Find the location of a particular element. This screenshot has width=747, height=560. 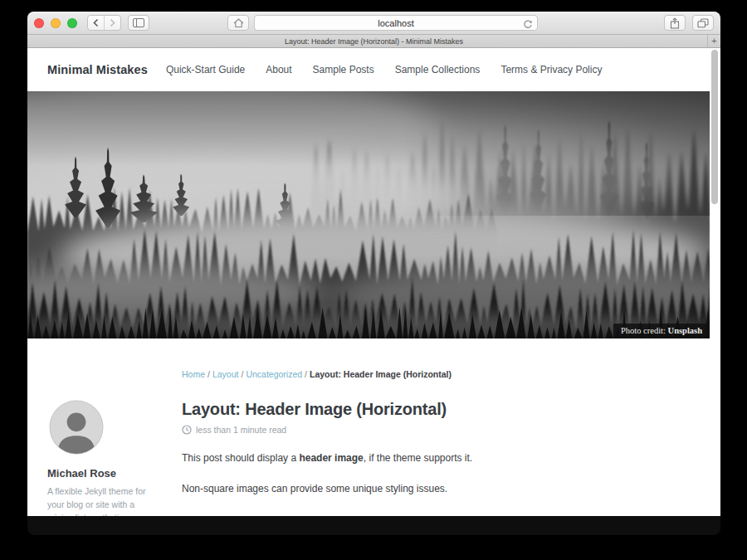

traffic-lights is located at coordinates (56, 23).